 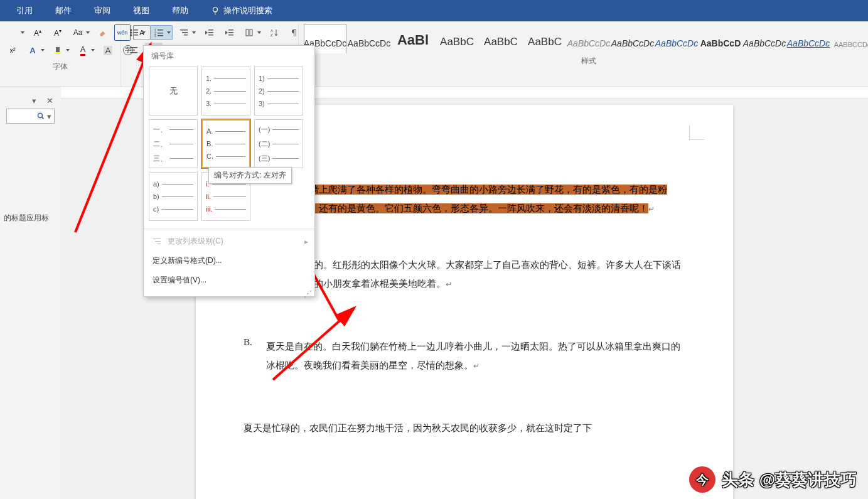 What do you see at coordinates (413, 39) in the screenshot?
I see `style-heading1: AaBl标题 1` at bounding box center [413, 39].